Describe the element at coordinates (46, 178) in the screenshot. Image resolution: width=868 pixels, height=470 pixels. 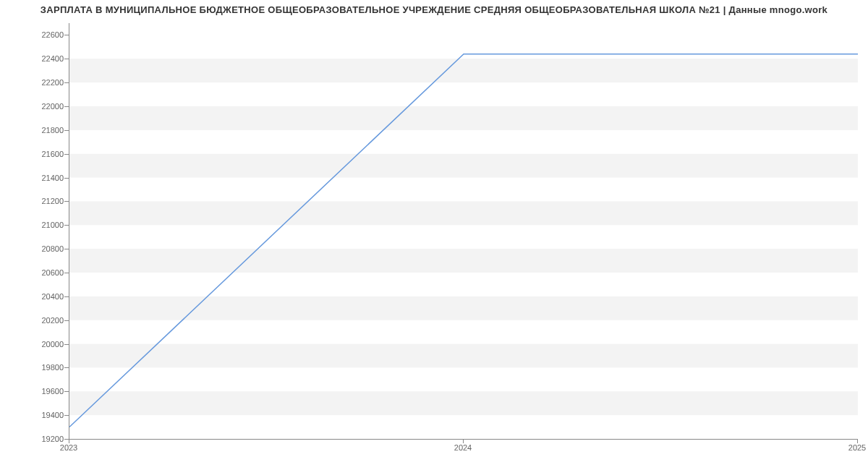
I see `y-tick-label: 21400` at that location.